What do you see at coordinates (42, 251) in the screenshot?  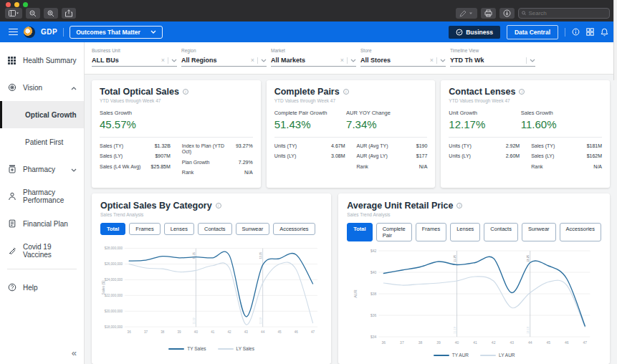 I see `sidebar-item-covid-19-vaccines: Covid 19 Vaccines` at bounding box center [42, 251].